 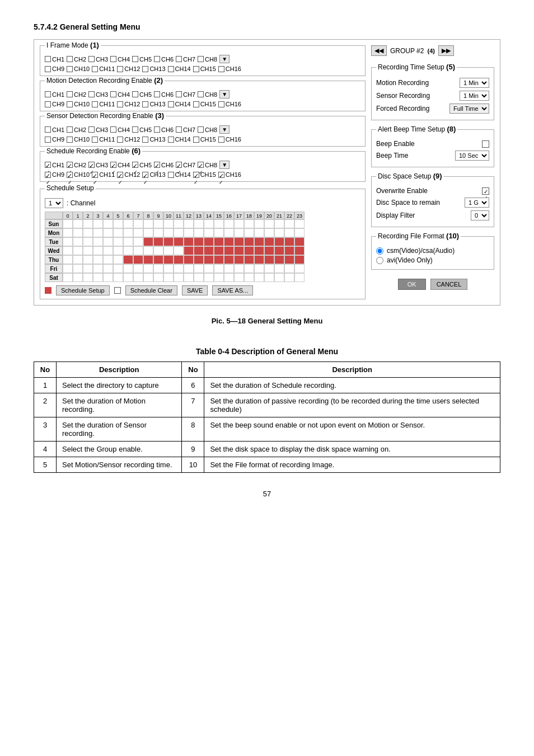 What do you see at coordinates (380, 261) in the screenshot?
I see `format-avi-radio` at bounding box center [380, 261].